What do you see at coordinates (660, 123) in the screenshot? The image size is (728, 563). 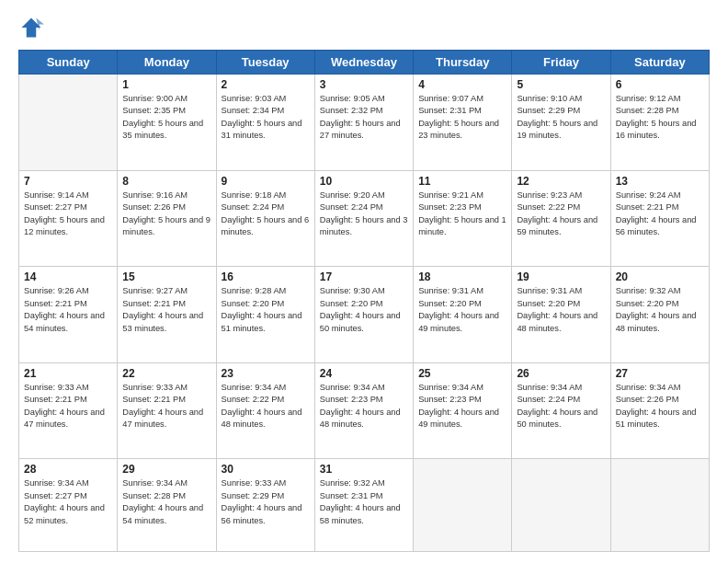 I see `calendar-cell: 6Sunrise: 9:12 AM Sunset: 2:28 PM Daylig…` at bounding box center [660, 123].